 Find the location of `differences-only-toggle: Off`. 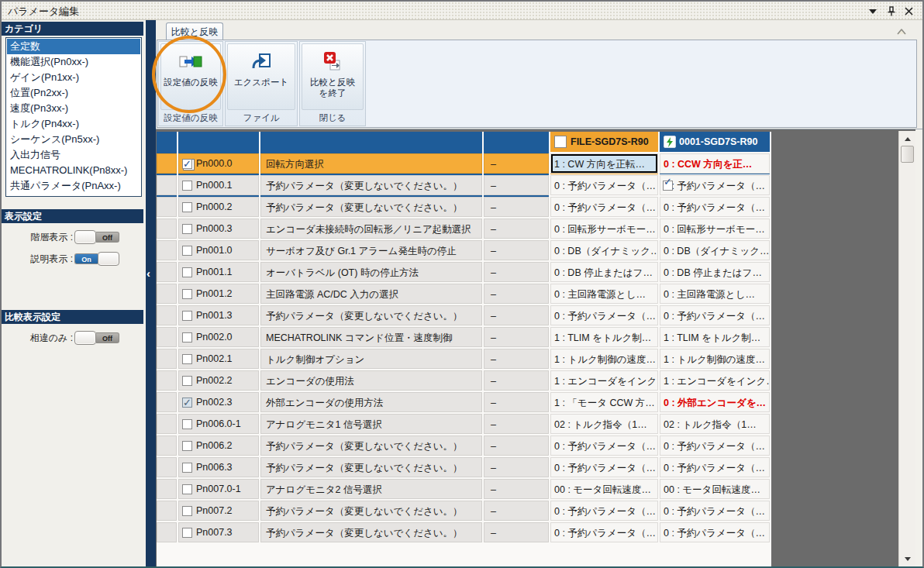

differences-only-toggle: Off is located at coordinates (97, 338).